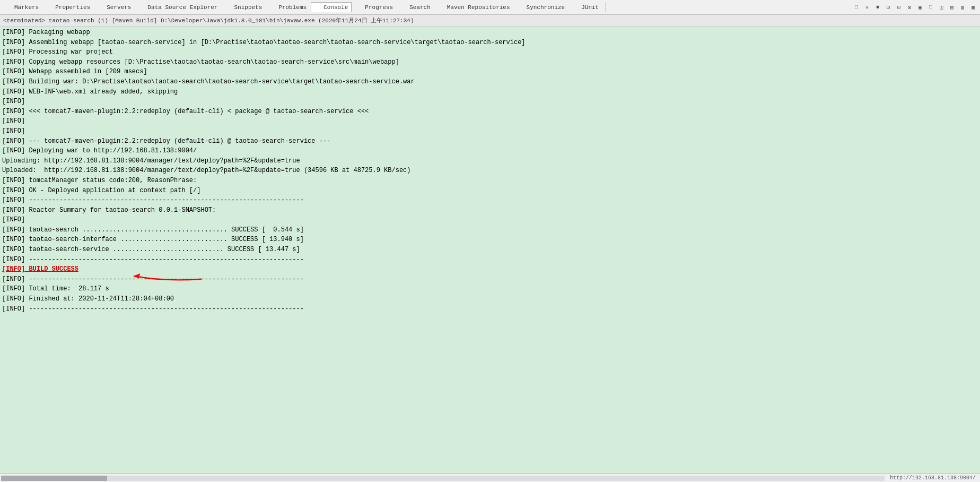 The height and width of the screenshot is (482, 980). Describe the element at coordinates (490, 42) in the screenshot. I see `console-line-1: [INFO] Assembling webapp [taotao-search-…` at that location.